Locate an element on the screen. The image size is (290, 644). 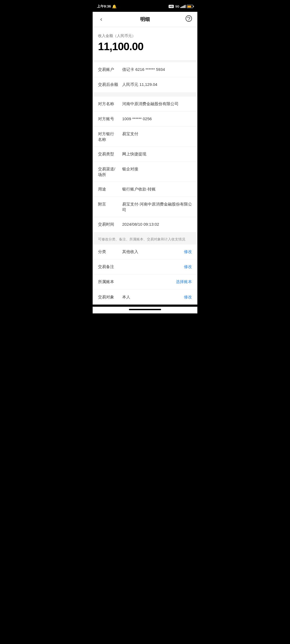
category-value: 其他收入 is located at coordinates (153, 252).